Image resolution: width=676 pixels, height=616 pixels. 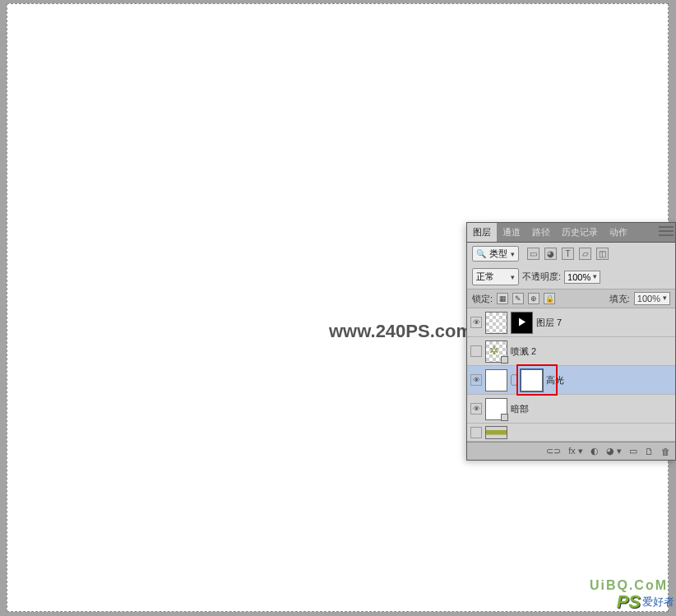 What do you see at coordinates (549, 299) in the screenshot?
I see `lock-all-icon: 🔒` at bounding box center [549, 299].